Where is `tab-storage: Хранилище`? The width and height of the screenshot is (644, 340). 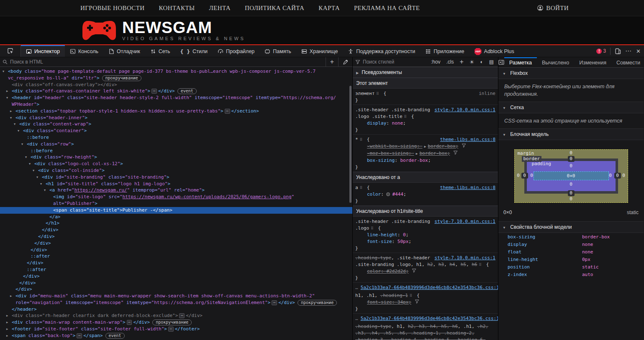
tab-storage: Хранилище is located at coordinates (320, 51).